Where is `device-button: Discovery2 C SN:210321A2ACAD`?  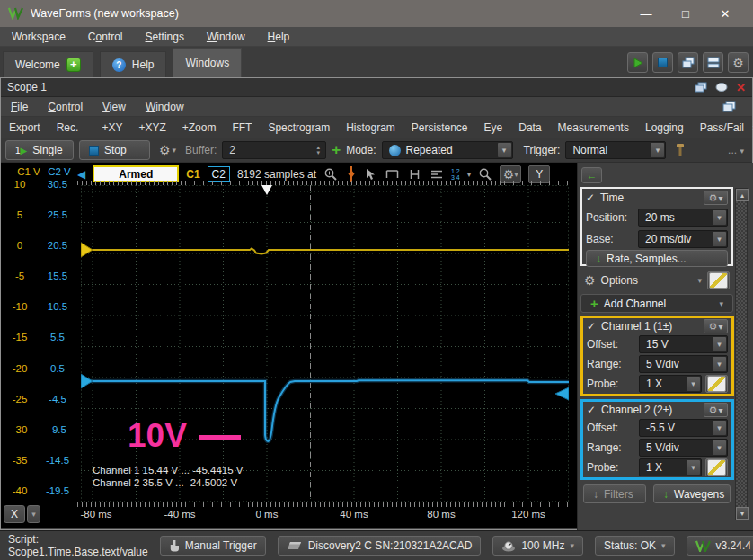 device-button: Discovery2 C SN:210321A2ACAD is located at coordinates (379, 546).